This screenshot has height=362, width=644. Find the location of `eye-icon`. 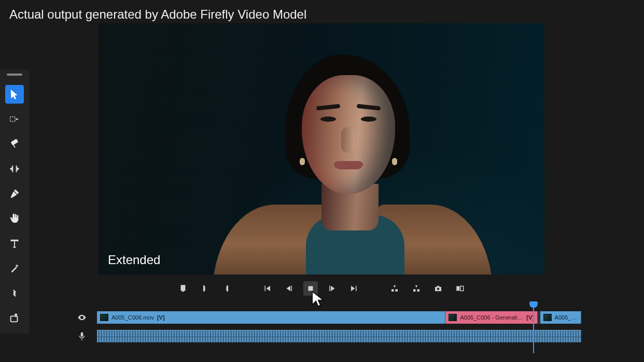

eye-icon is located at coordinates (82, 317).